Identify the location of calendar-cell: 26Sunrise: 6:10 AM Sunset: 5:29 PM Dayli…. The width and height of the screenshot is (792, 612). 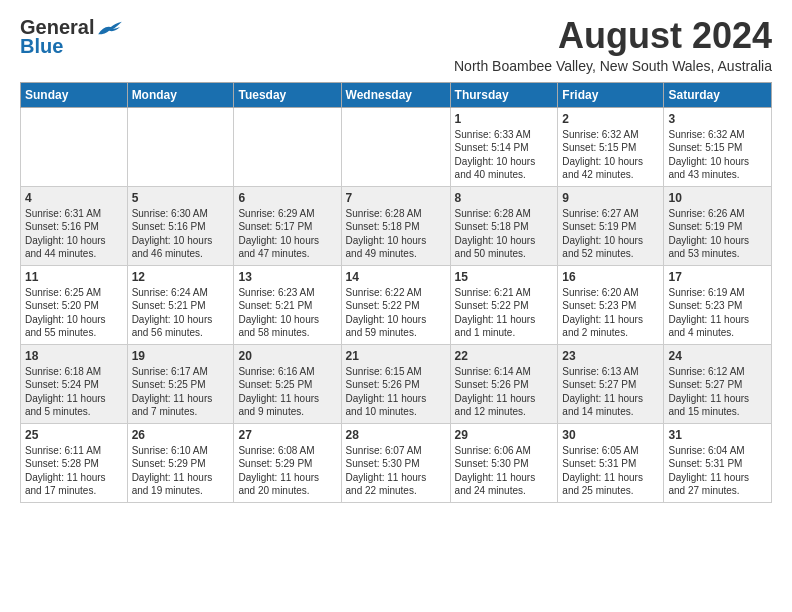
(180, 462).